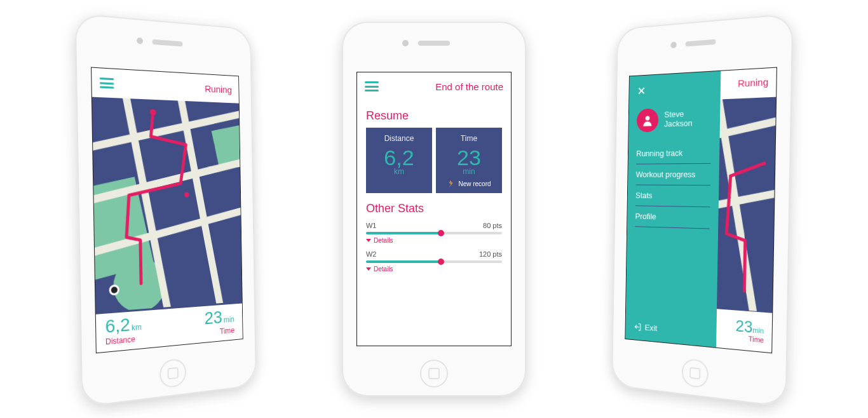  What do you see at coordinates (434, 116) in the screenshot?
I see `resume-heading: Resume` at bounding box center [434, 116].